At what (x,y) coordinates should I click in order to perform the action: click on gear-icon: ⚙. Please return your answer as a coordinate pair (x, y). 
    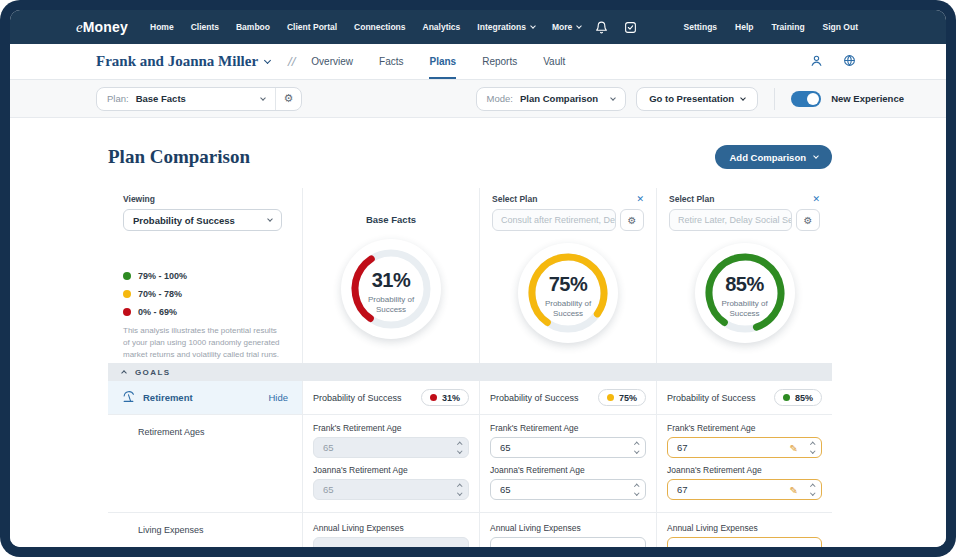
    Looking at the image, I should click on (632, 220).